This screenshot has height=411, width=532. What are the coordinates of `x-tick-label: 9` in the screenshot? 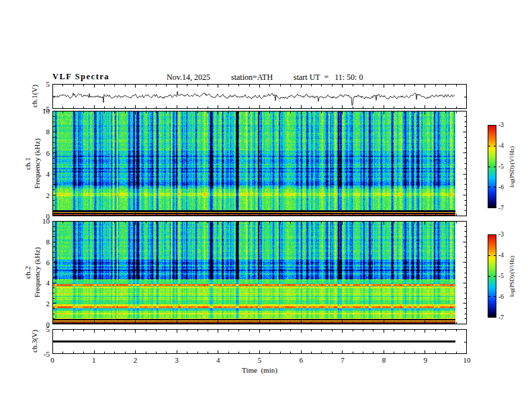 It's located at (425, 360).